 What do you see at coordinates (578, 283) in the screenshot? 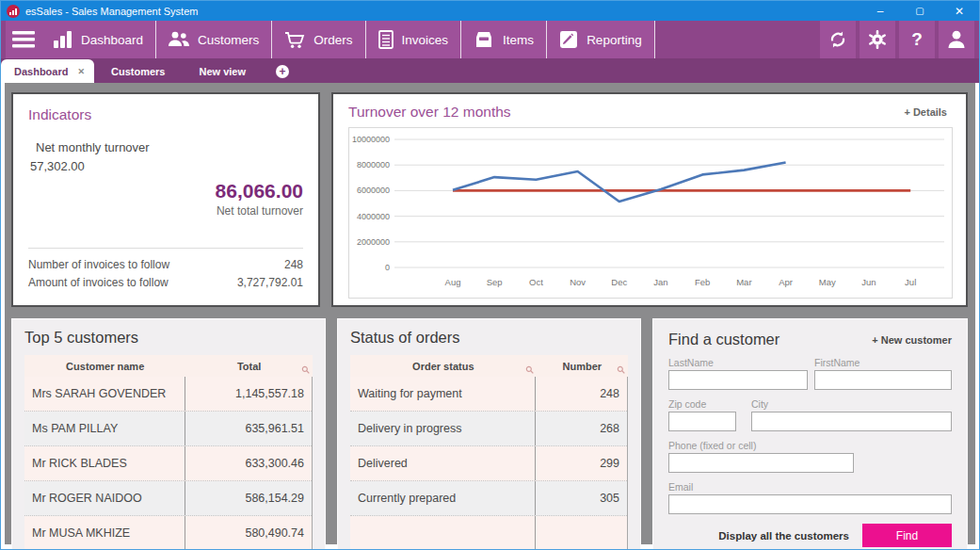
I see `svg-text: Nov` at bounding box center [578, 283].